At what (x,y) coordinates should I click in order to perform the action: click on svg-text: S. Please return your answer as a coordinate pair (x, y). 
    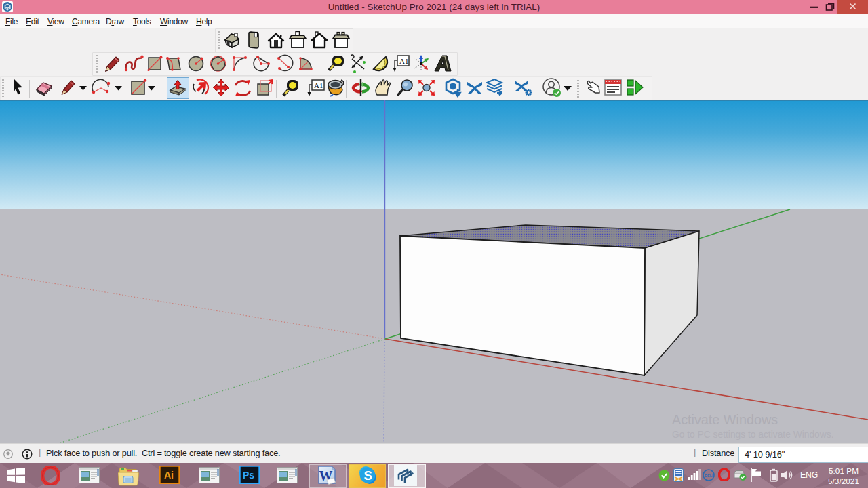
    Looking at the image, I should click on (368, 476).